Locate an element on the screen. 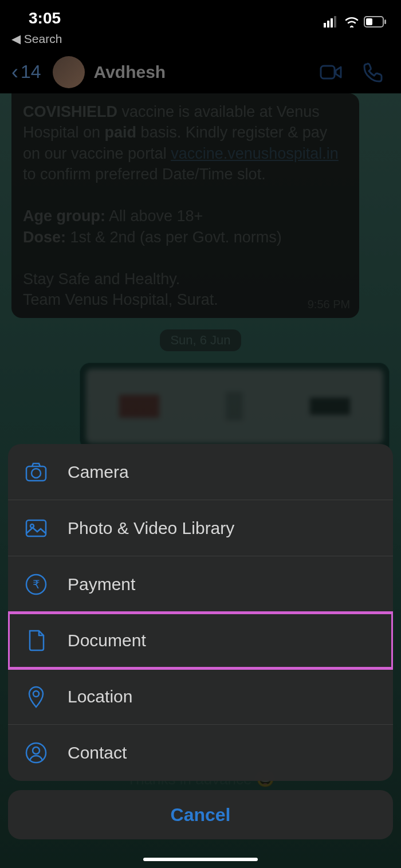 The image size is (401, 868). cellular-icon is located at coordinates (332, 22).